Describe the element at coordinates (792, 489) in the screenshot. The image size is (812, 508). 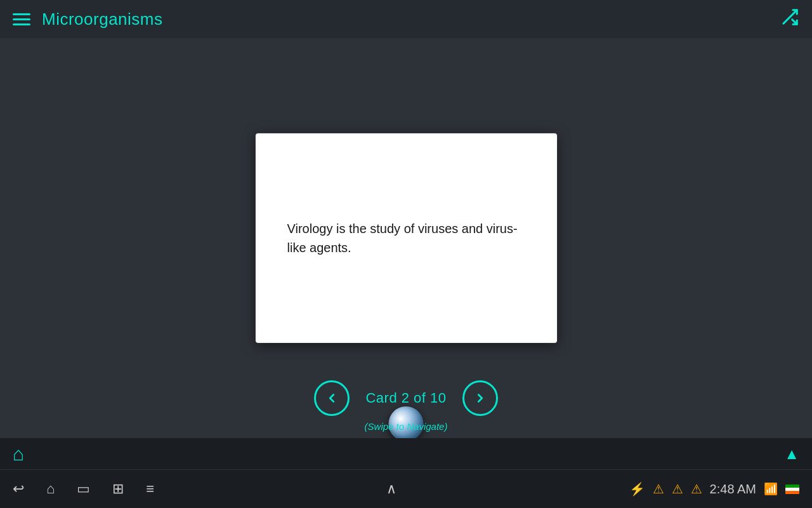
I see `flag-icon` at that location.